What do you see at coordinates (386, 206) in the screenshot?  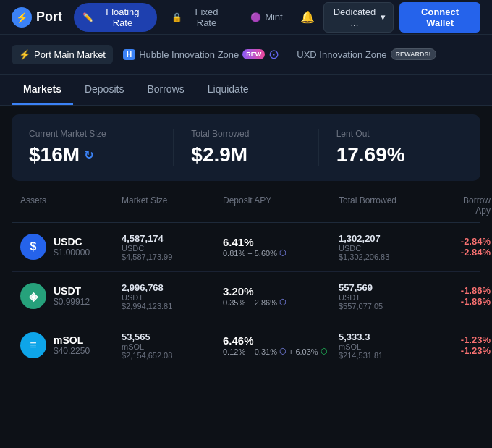 I see `col-total-borrowed: Total Borrowed` at bounding box center [386, 206].